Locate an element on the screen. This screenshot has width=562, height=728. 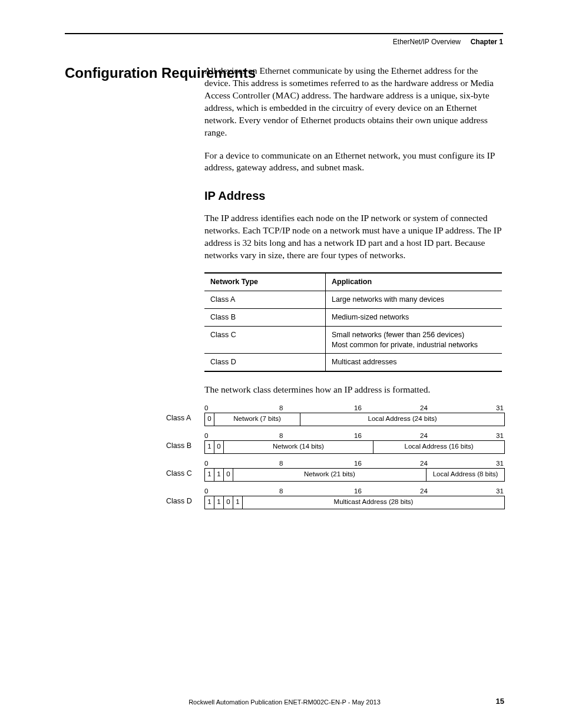
cell-network-type: Class B is located at coordinates (265, 317).